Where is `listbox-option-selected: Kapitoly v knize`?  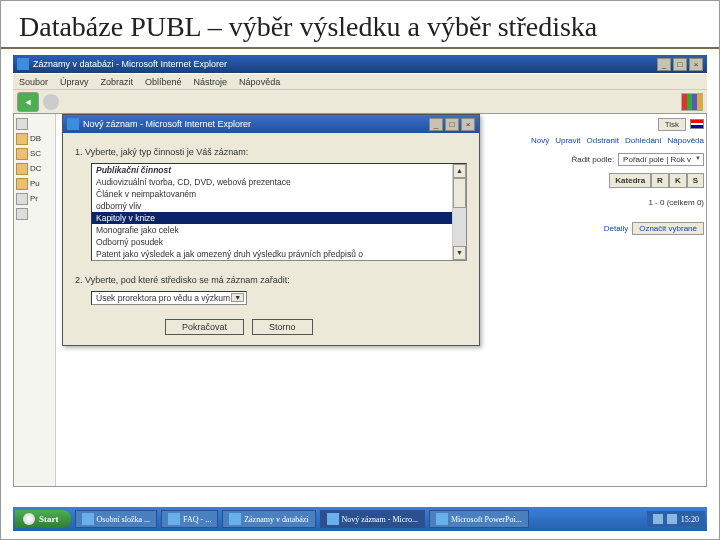
listbox-option-selected: Kapitoly v knize is located at coordinates (279, 218).